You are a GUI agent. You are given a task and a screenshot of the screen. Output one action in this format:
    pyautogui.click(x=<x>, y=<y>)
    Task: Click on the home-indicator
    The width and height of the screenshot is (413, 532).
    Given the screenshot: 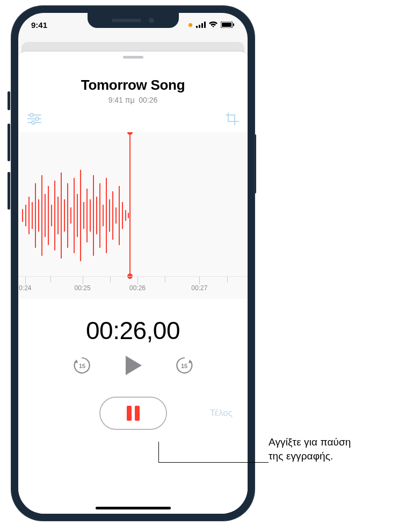 What is the action you would take?
    pyautogui.click(x=133, y=508)
    